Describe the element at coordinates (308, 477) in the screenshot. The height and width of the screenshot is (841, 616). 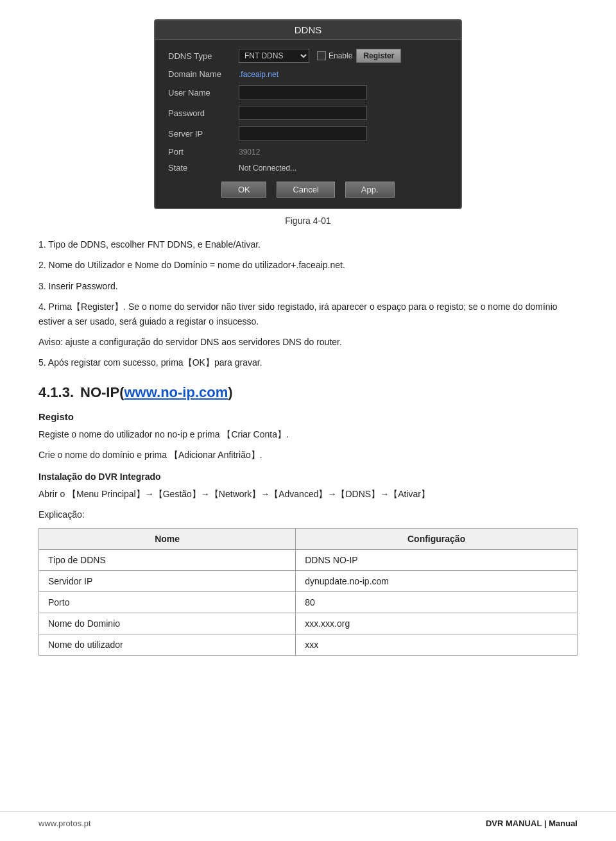
I see `instalacao-heading: Instalação do DVR Integrado` at that location.